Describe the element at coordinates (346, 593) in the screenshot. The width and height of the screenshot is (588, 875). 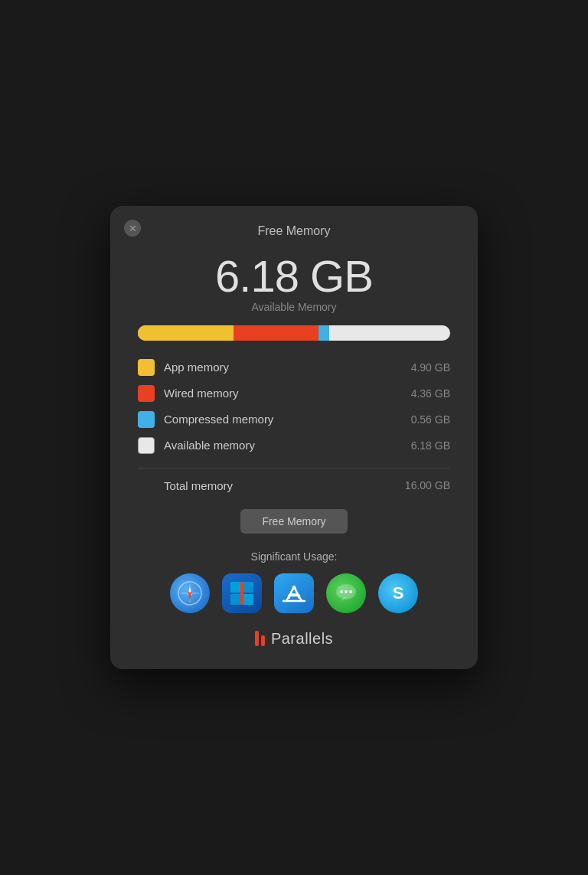
I see `messages-svg` at that location.